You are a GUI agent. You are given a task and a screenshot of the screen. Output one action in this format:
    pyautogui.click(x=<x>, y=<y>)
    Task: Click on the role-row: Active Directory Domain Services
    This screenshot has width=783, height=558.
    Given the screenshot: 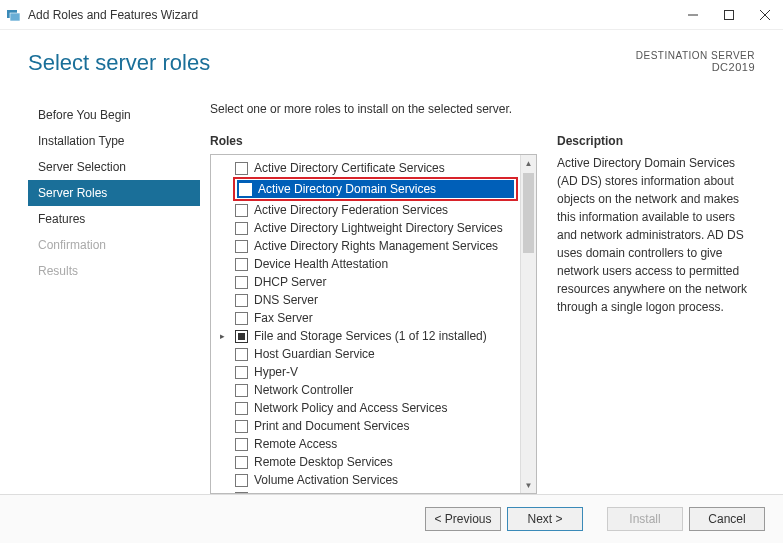 What is the action you would take?
    pyautogui.click(x=376, y=189)
    